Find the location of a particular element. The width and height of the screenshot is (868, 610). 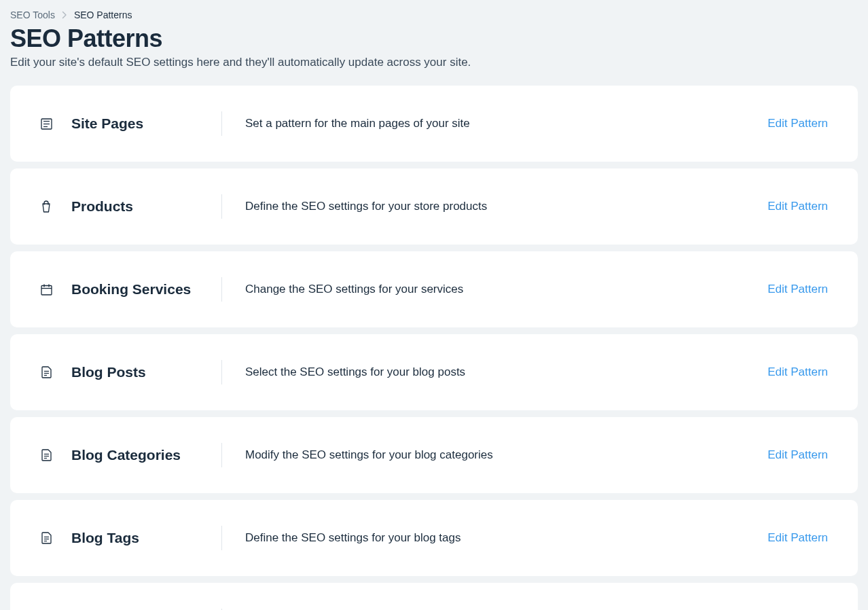

pattern-description: Define the SEO settings for your blog ta… is located at coordinates (494, 538).